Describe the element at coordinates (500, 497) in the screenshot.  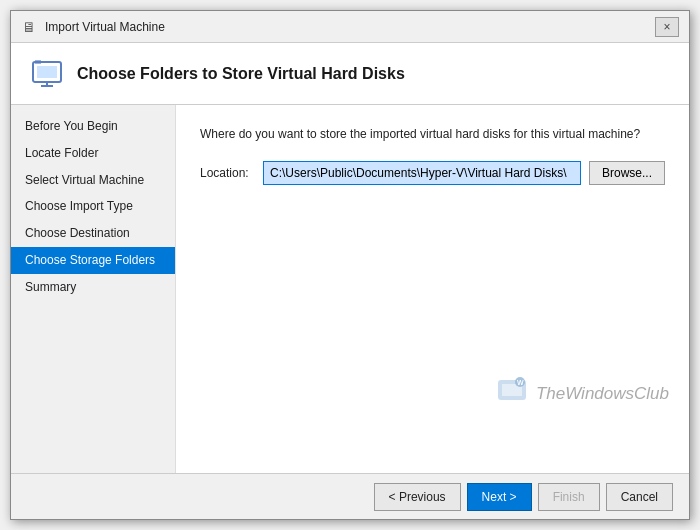
I see `next-button: Next >` at that location.